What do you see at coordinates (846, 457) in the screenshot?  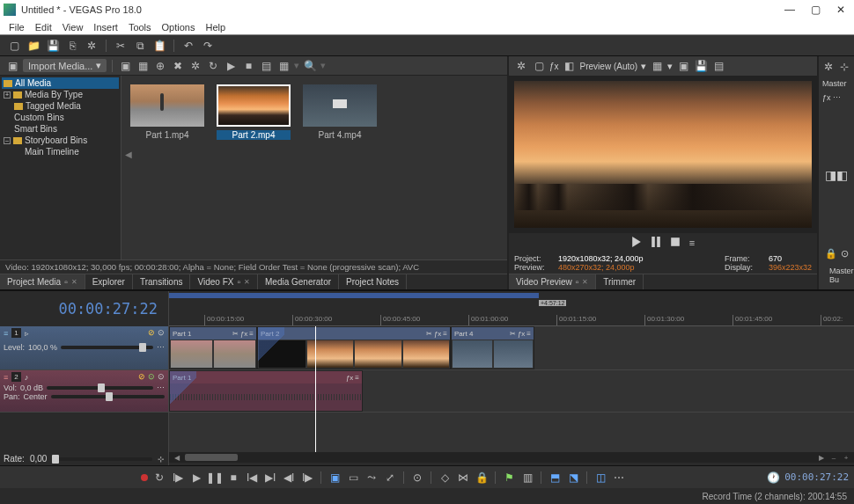 I see `zoom-in-icon: +` at bounding box center [846, 457].